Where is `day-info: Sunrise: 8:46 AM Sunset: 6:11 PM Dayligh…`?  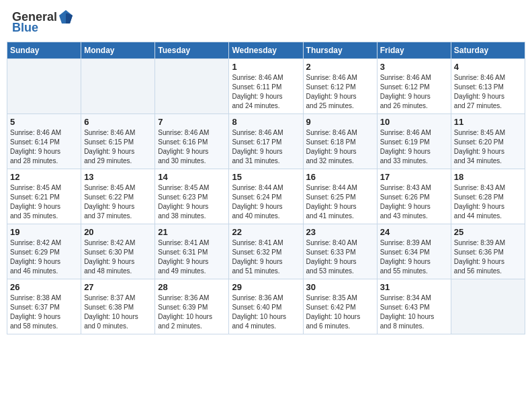 day-info: Sunrise: 8:46 AM Sunset: 6:11 PM Dayligh… is located at coordinates (266, 92).